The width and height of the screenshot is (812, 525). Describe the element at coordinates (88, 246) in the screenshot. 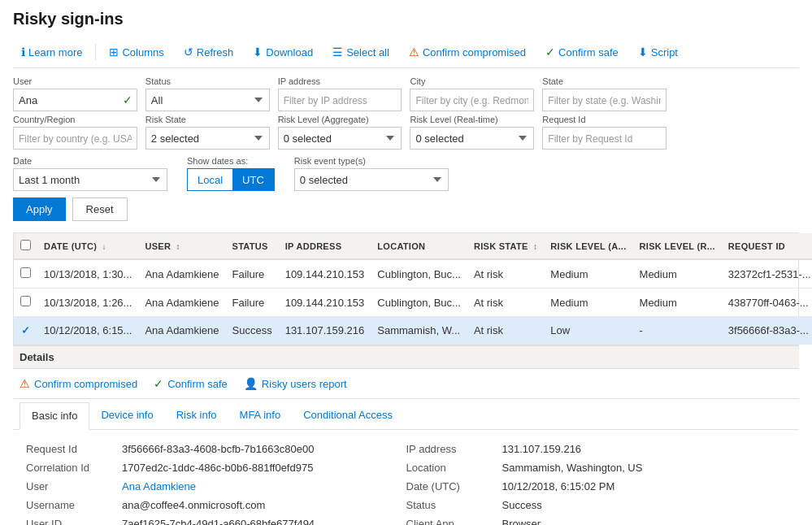

I see `header-date: DATE (UTC) ↓` at that location.